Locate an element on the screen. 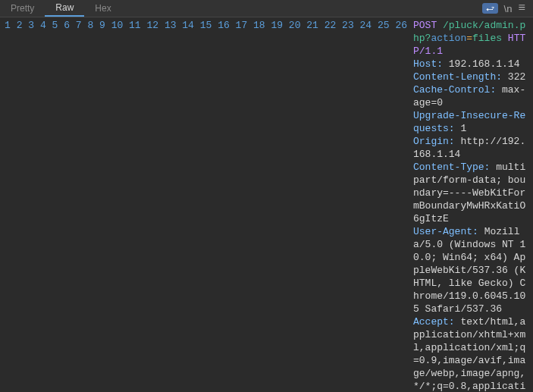 The width and height of the screenshot is (533, 392). header-user-agent: User-Agent: is located at coordinates (446, 232).